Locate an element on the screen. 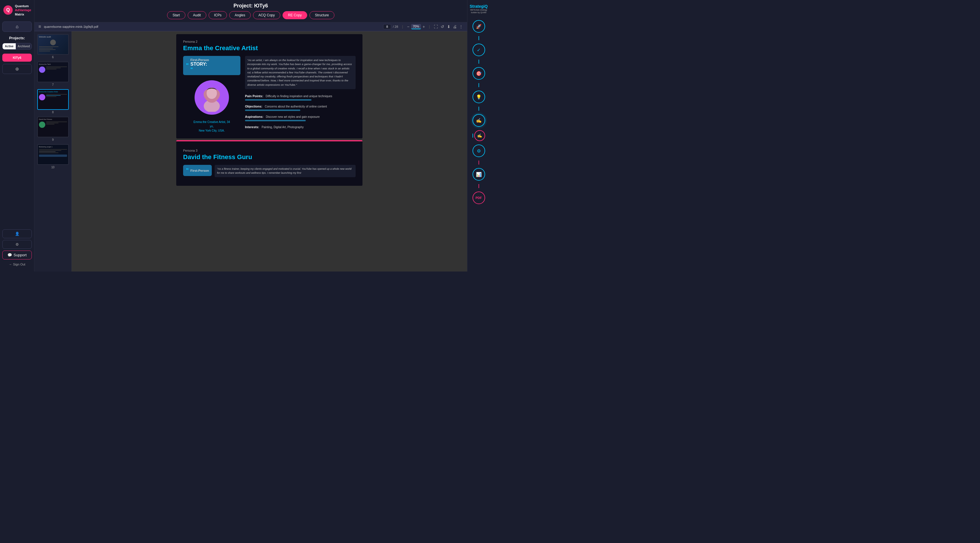 The image size is (980, 543). write-icon: ✍ is located at coordinates (479, 121).